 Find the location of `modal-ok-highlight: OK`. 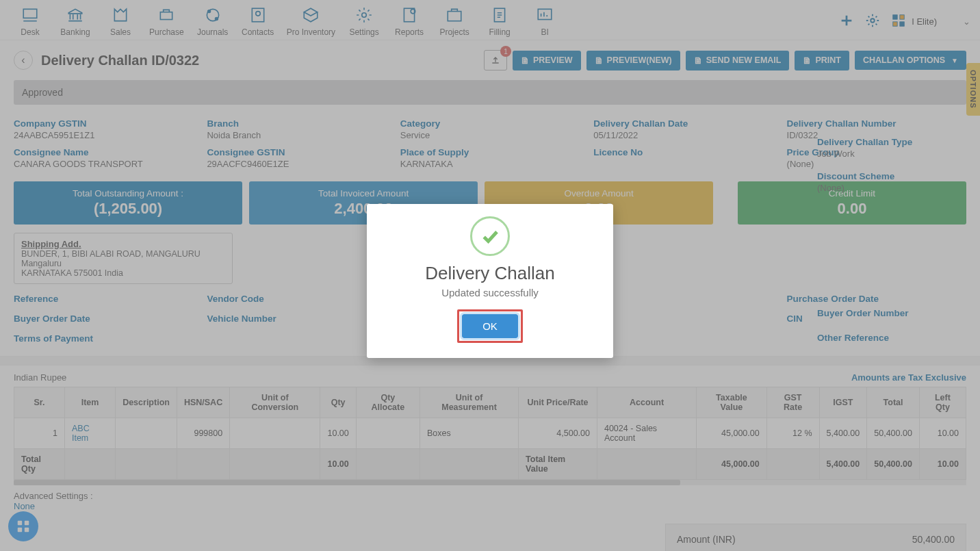

modal-ok-highlight: OK is located at coordinates (490, 326).